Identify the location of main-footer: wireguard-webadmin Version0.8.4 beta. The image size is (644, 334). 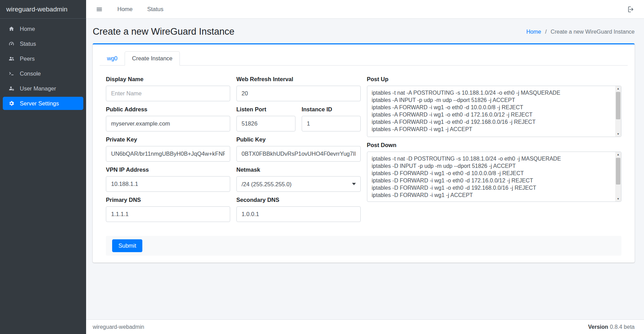
(365, 327).